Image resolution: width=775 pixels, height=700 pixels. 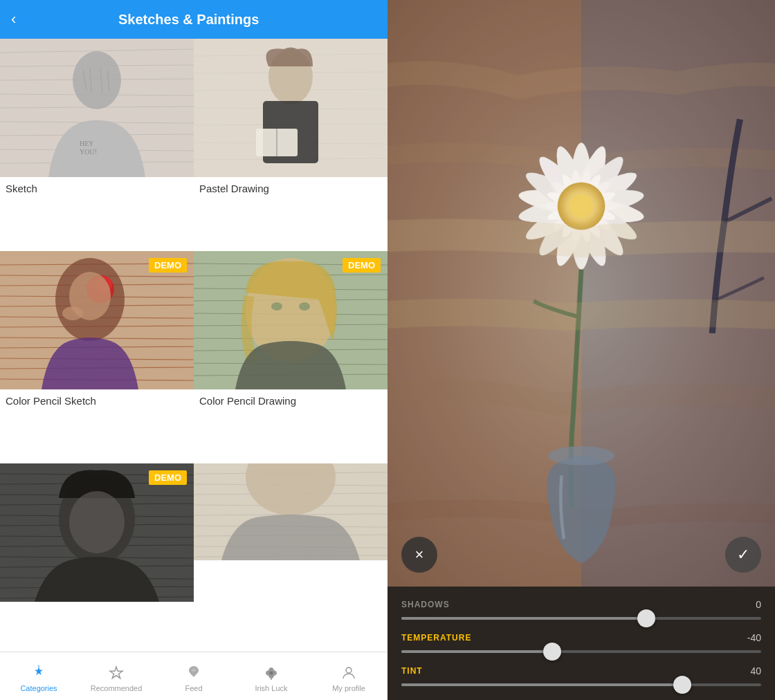 What do you see at coordinates (194, 19) in the screenshot?
I see `page-header: ‹ Sketches & Paintings` at bounding box center [194, 19].